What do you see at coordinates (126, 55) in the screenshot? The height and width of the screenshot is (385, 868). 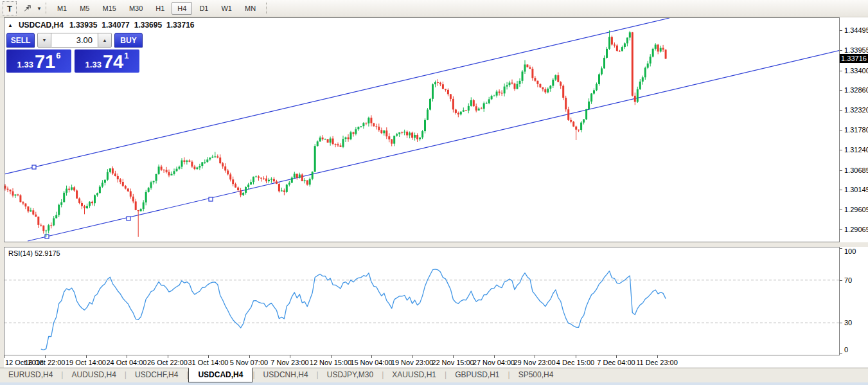 I see `buy-price-sup: 1` at bounding box center [126, 55].